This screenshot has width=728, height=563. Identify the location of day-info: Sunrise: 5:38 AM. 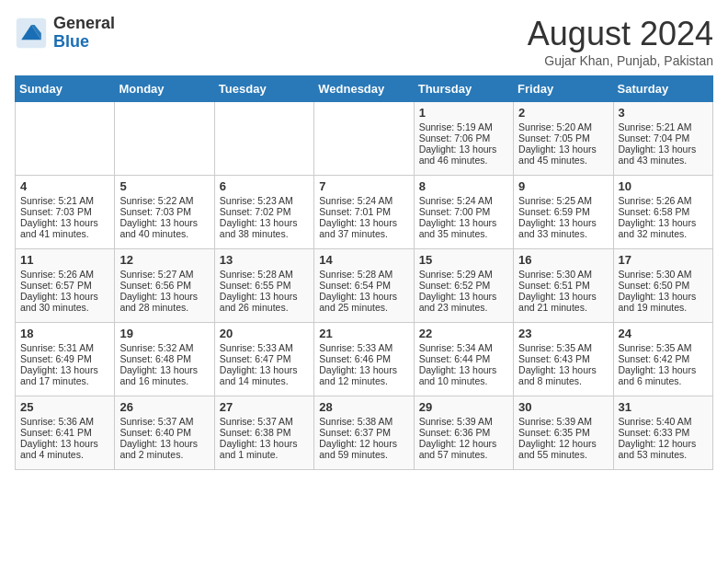
(364, 421).